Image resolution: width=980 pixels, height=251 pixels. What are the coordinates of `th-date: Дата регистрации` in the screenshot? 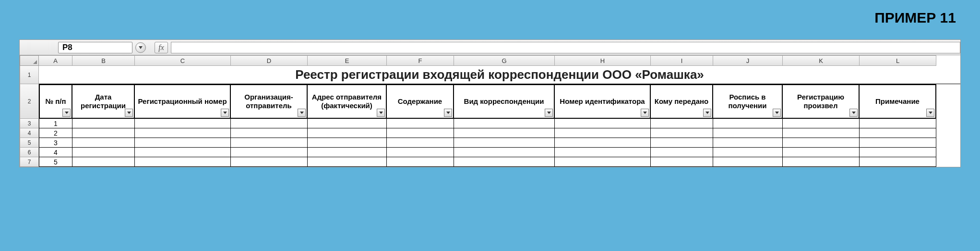 It's located at (104, 101).